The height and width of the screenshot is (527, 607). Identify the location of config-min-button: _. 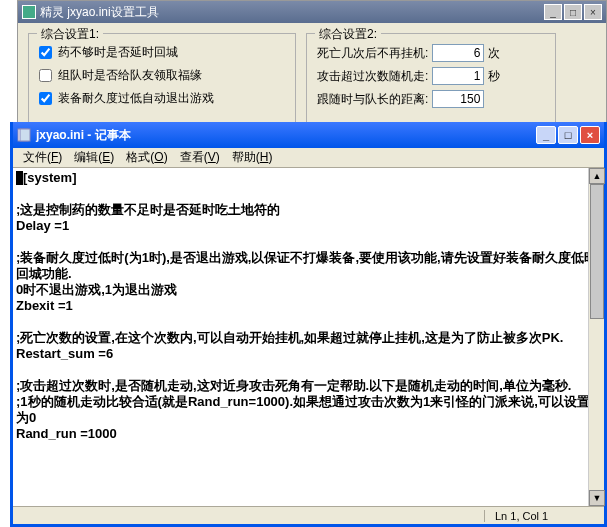
(553, 12).